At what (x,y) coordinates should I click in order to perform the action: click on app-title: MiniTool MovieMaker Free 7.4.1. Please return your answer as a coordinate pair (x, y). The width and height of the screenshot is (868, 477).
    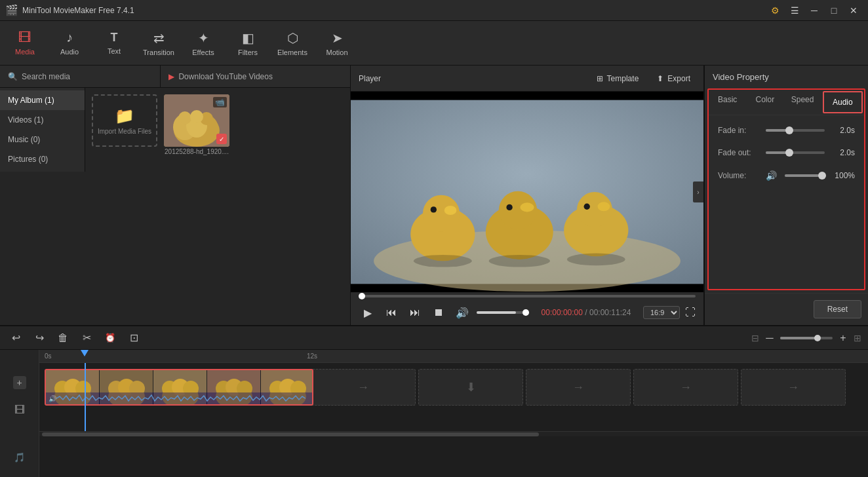
    Looking at the image, I should click on (394, 10).